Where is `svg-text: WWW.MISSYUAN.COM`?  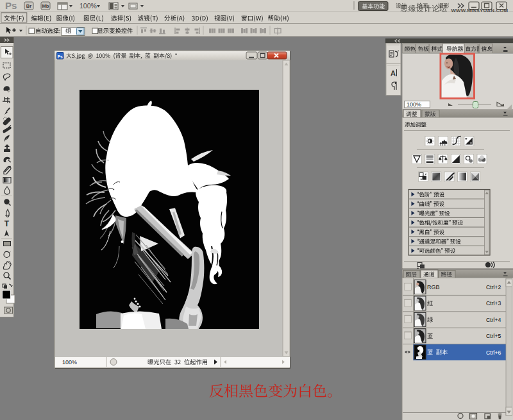
svg-text: WWW.MISSYUAN.COM is located at coordinates (480, 10).